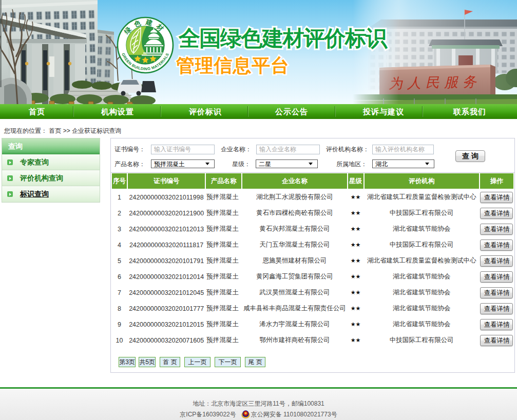  I want to click on svg-text: 管理信息平台, so click(233, 66).